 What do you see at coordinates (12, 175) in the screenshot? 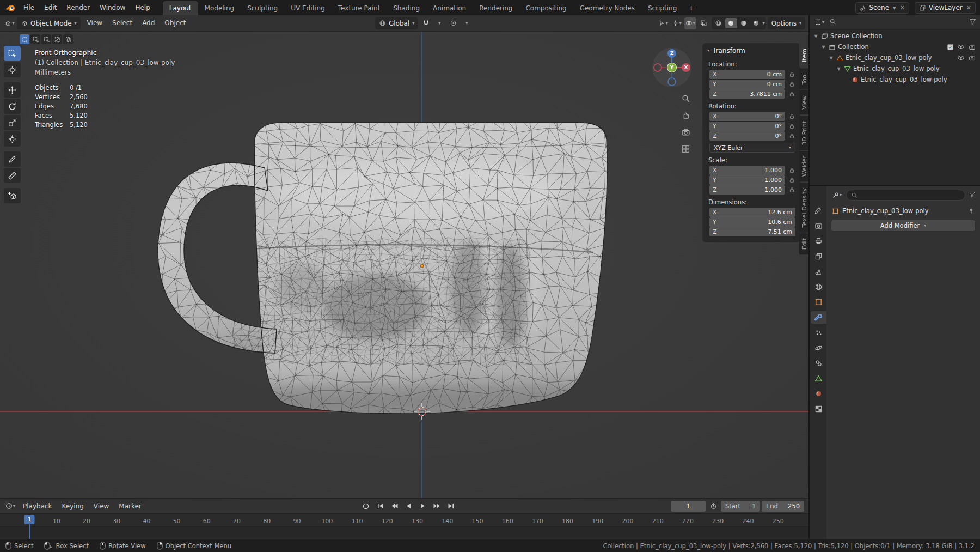
I see `measure-tool-button` at bounding box center [12, 175].